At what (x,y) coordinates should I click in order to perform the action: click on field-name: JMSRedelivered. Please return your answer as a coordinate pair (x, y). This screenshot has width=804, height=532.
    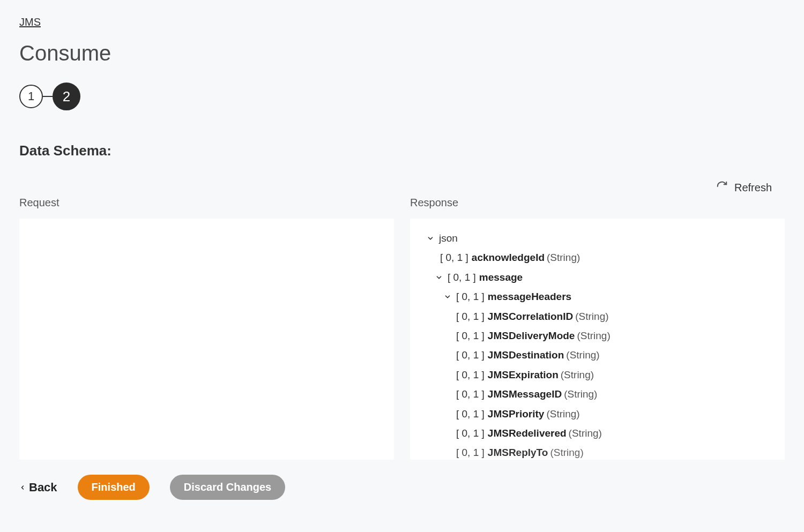
    Looking at the image, I should click on (527, 433).